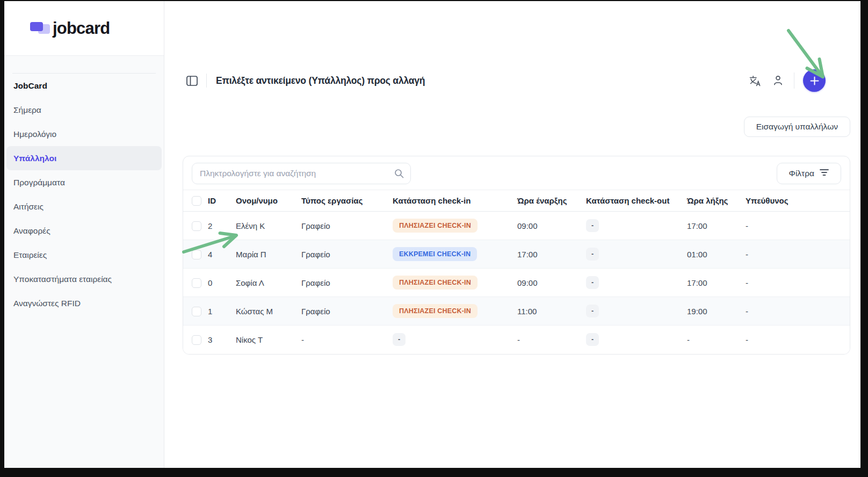  Describe the element at coordinates (347, 201) in the screenshot. I see `column-header-work-type: Τύπος εργασίας` at that location.